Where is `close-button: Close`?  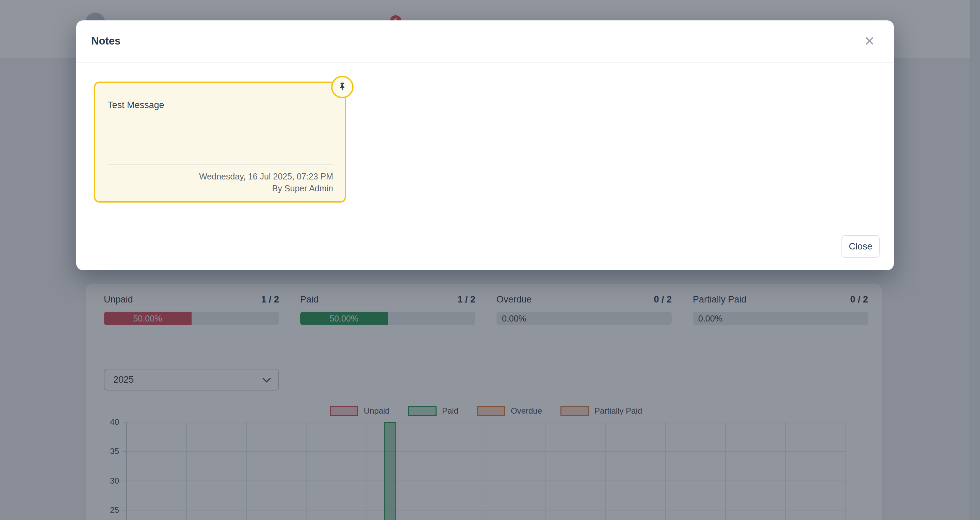
close-button: Close is located at coordinates (861, 246).